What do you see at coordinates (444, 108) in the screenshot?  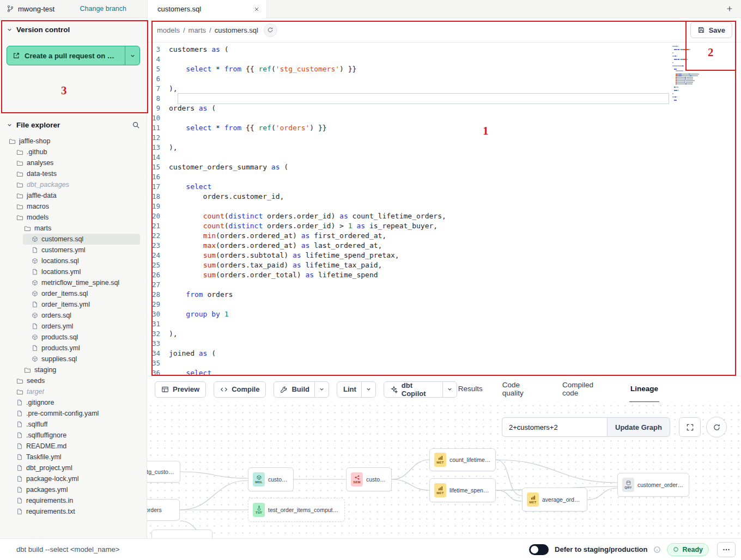 I see `code-line-9: 9orders as (` at bounding box center [444, 108].